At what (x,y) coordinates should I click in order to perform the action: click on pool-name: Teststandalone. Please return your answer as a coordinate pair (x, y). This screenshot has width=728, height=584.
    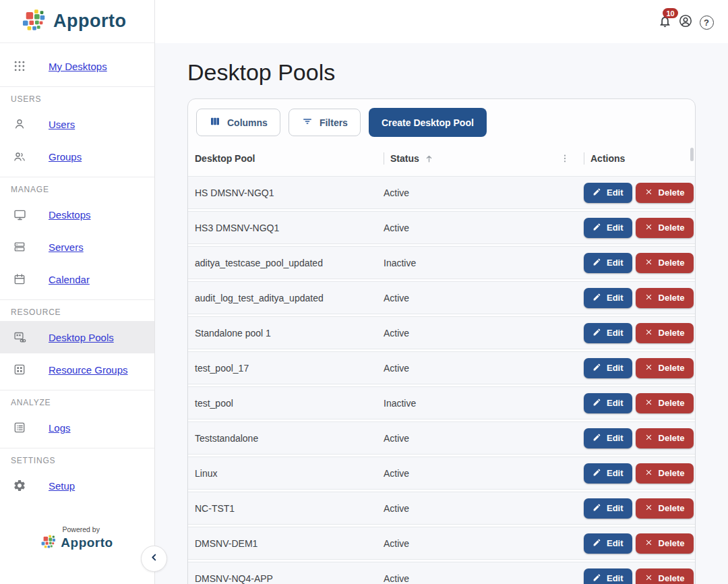
    Looking at the image, I should click on (286, 438).